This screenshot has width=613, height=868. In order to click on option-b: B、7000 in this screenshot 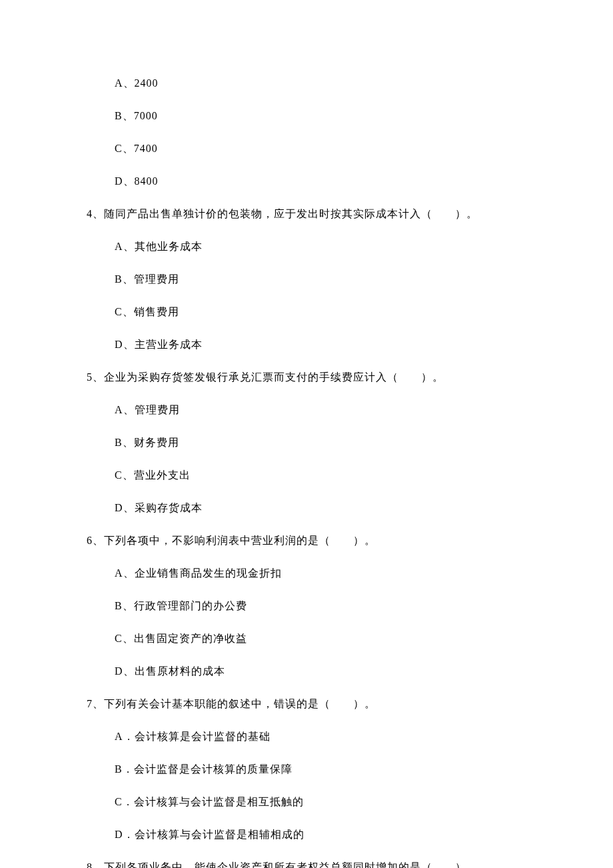, I will do `click(306, 116)`.